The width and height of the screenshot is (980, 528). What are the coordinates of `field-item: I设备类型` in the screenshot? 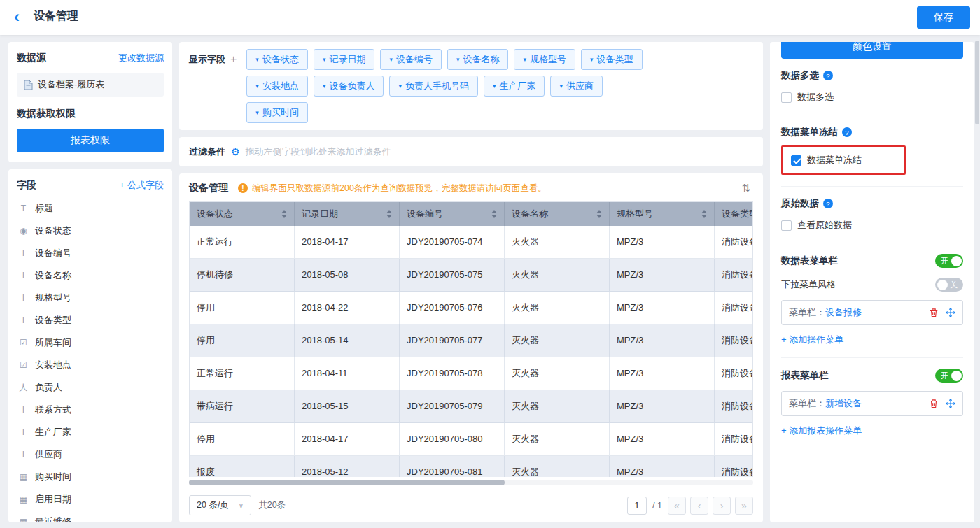 It's located at (90, 320).